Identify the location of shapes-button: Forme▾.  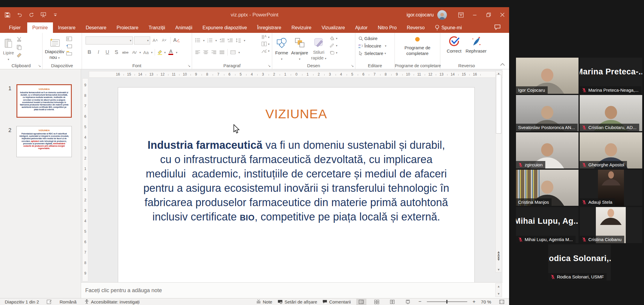
(282, 48).